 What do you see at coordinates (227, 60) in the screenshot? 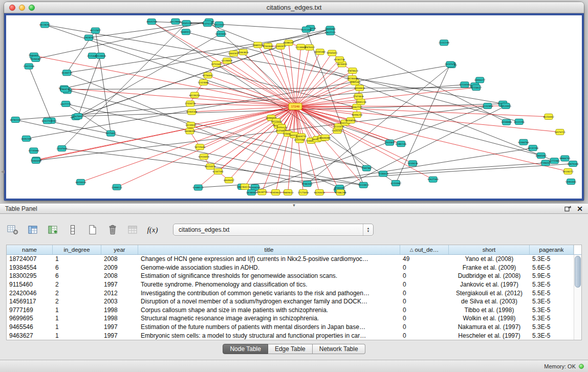
I see `graph-node: 61146828` at bounding box center [227, 60].